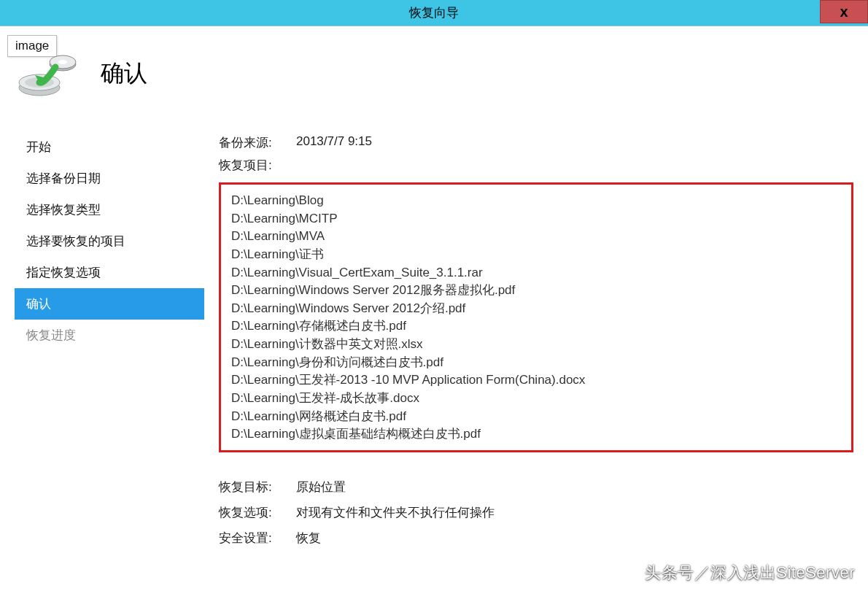 This screenshot has width=868, height=591. Describe the element at coordinates (536, 309) in the screenshot. I see `list-item: D:\Learning\Windows Server 2012介绍.pdf` at that location.